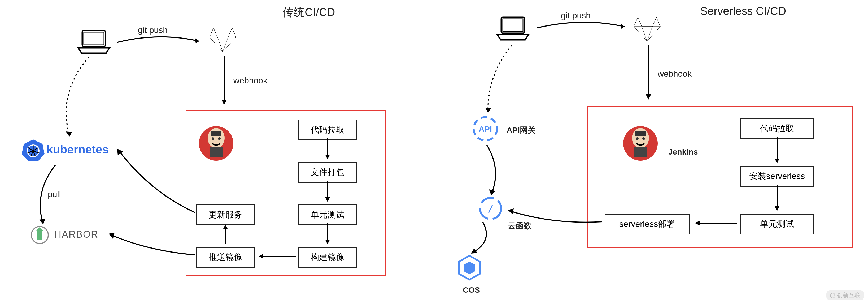  Describe the element at coordinates (94, 43) in the screenshot. I see `laptop-icon` at that location.